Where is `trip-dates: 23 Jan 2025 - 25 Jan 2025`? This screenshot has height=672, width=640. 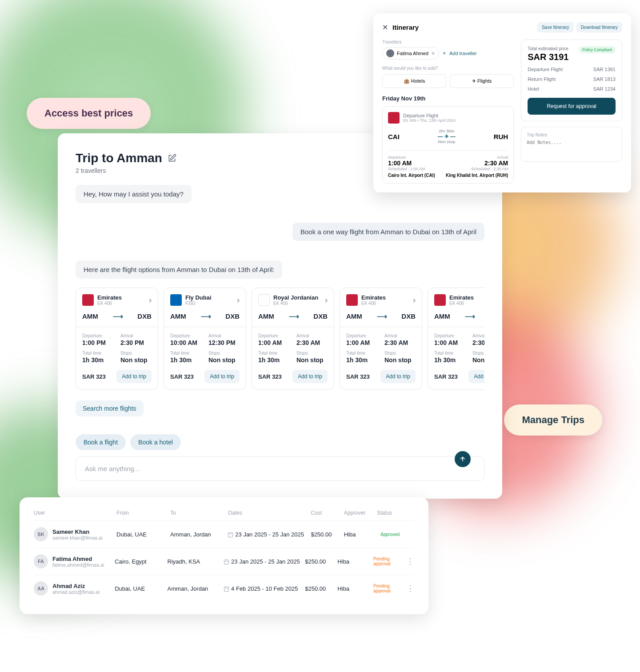
trip-dates: 23 Jan 2025 - 25 Jan 2025 is located at coordinates (264, 562).